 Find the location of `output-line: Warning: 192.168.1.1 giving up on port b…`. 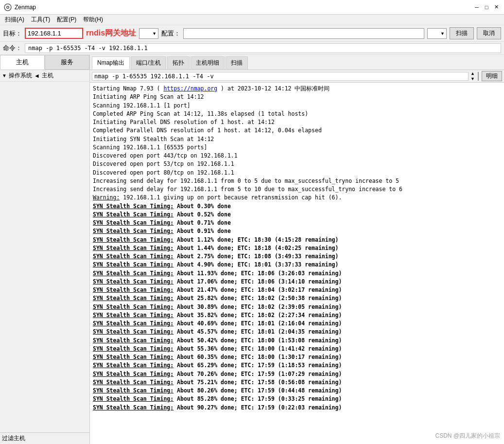

output-line: Warning: 192.168.1.1 giving up on port b… is located at coordinates (297, 197).